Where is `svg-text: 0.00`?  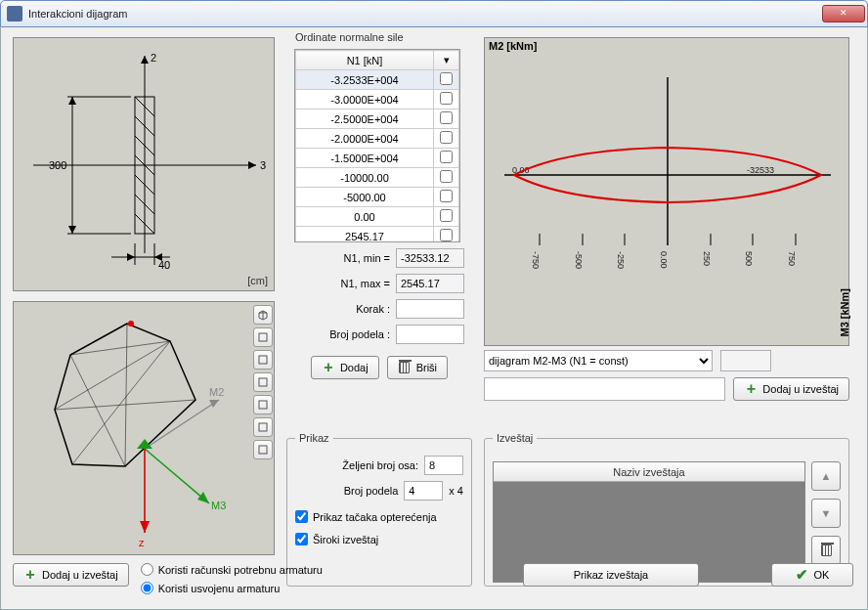
svg-text: 0.00 is located at coordinates (664, 260).